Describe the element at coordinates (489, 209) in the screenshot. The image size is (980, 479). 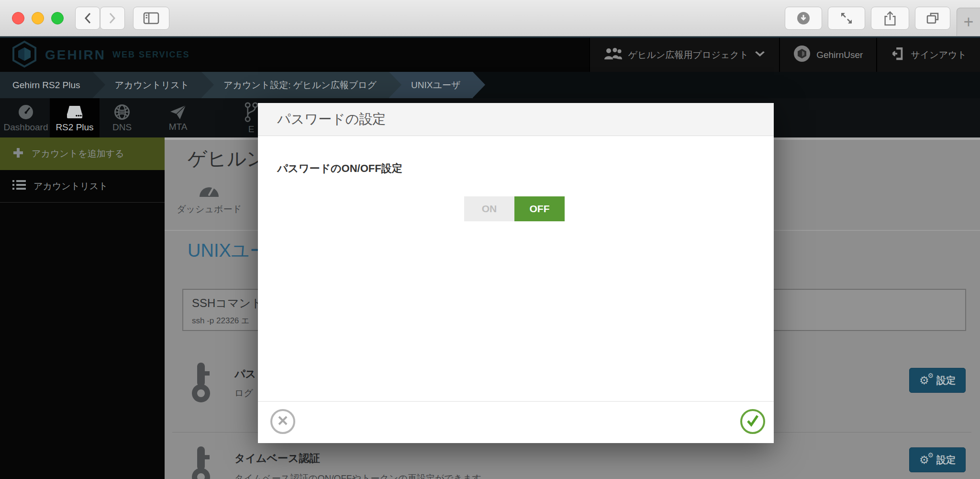
I see `toggle-on-option: ON` at that location.